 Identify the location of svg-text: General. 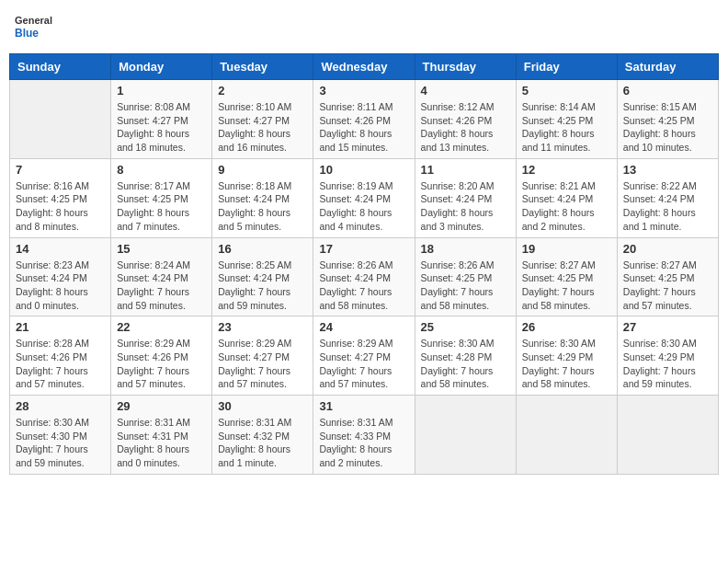
(33, 20).